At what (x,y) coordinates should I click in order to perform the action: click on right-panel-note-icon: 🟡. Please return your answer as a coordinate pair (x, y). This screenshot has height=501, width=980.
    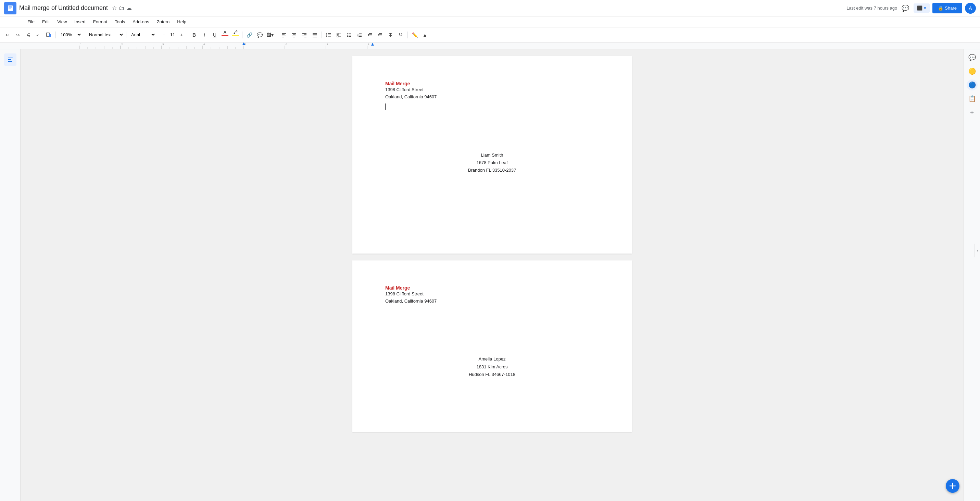
    Looking at the image, I should click on (972, 72).